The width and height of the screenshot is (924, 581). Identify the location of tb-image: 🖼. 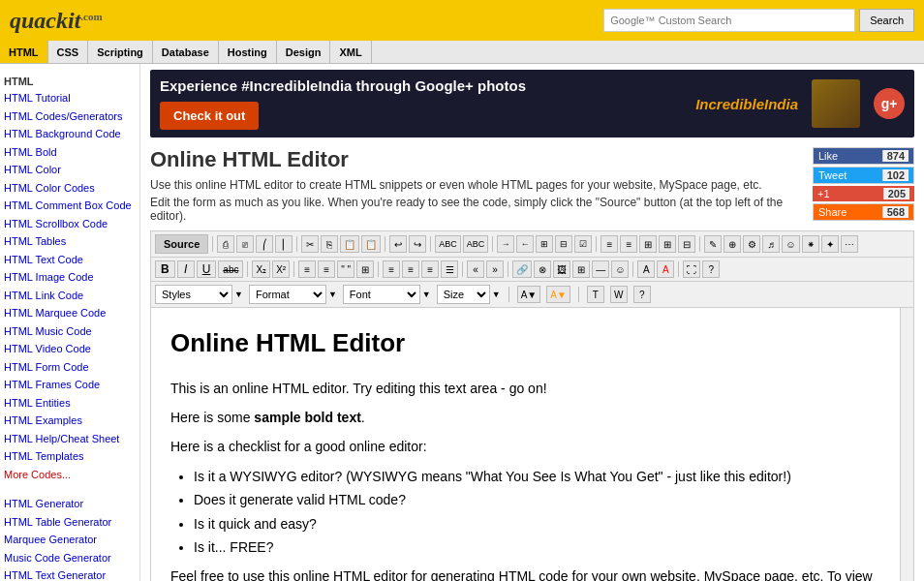
(562, 269).